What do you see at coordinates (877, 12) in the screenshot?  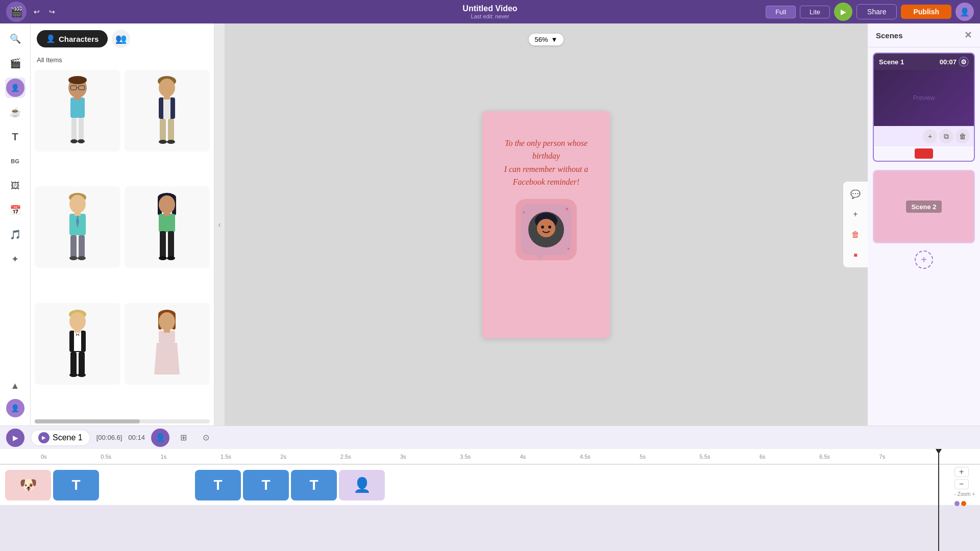 I see `share-button: Share` at bounding box center [877, 12].